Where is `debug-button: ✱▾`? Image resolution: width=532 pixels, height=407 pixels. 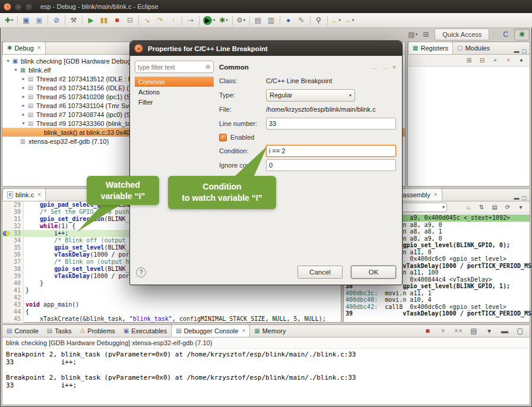 debug-button: ✱▾ is located at coordinates (224, 20).